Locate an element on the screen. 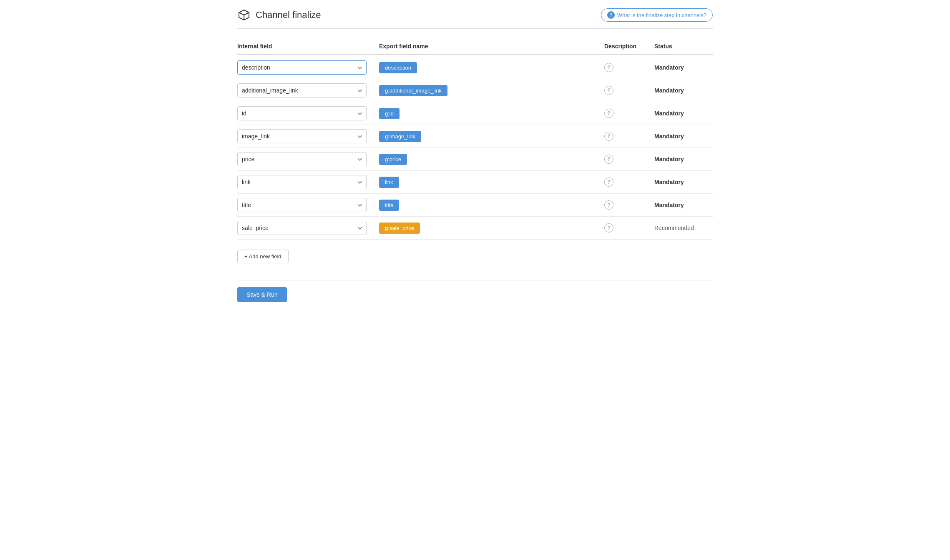 The height and width of the screenshot is (560, 950). internal-field-select: additional_image_link is located at coordinates (302, 90).